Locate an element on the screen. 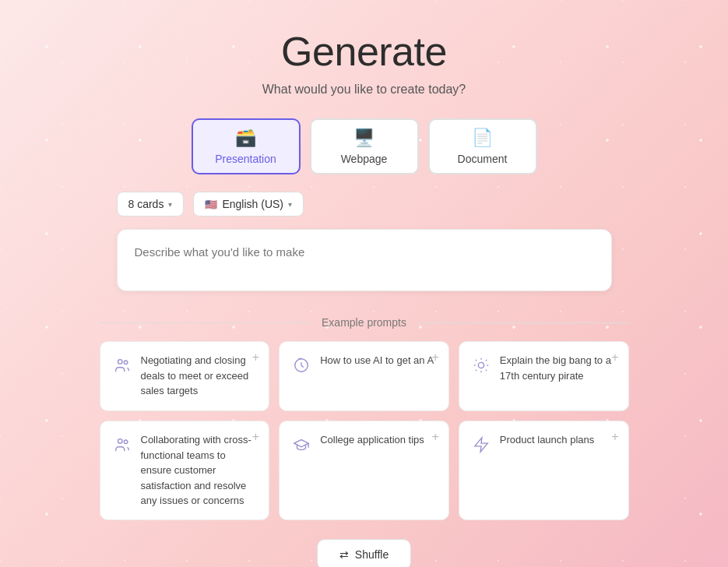 The image size is (728, 567). language-flag: 🇺🇸 is located at coordinates (211, 204).